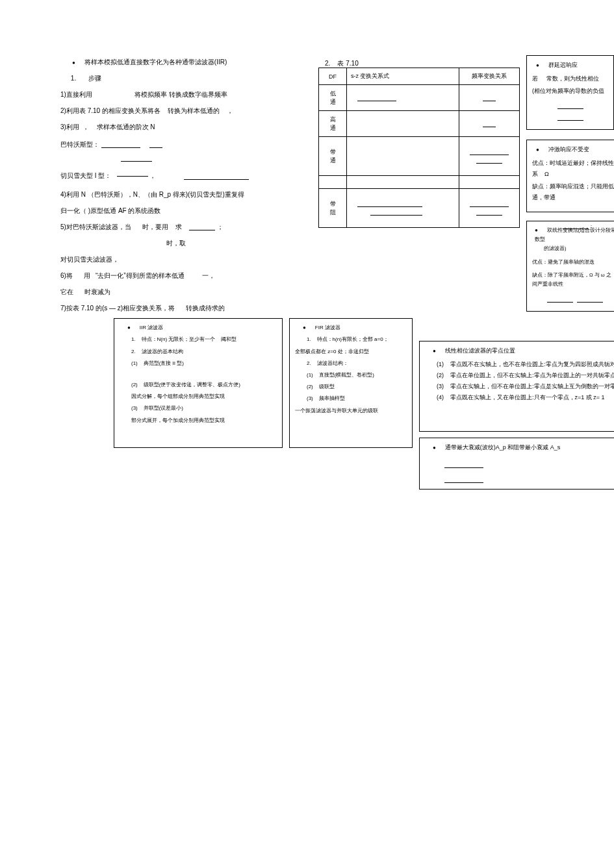 Image resolution: width=614 pixels, height=868 pixels. What do you see at coordinates (181, 95) in the screenshot?
I see `step-1b: 将模拟频率 转换成数字临界频率` at bounding box center [181, 95].